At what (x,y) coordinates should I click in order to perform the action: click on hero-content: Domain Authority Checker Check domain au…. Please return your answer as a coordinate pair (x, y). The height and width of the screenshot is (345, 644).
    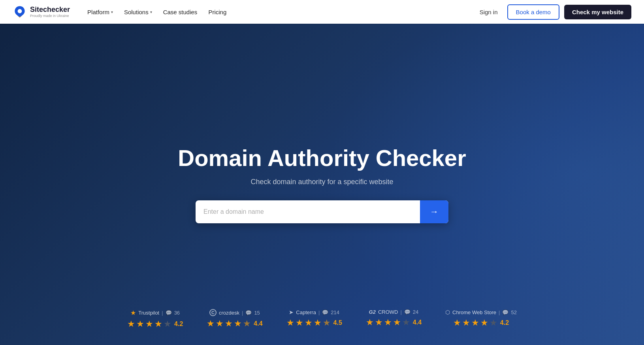
    Looking at the image, I should click on (322, 184).